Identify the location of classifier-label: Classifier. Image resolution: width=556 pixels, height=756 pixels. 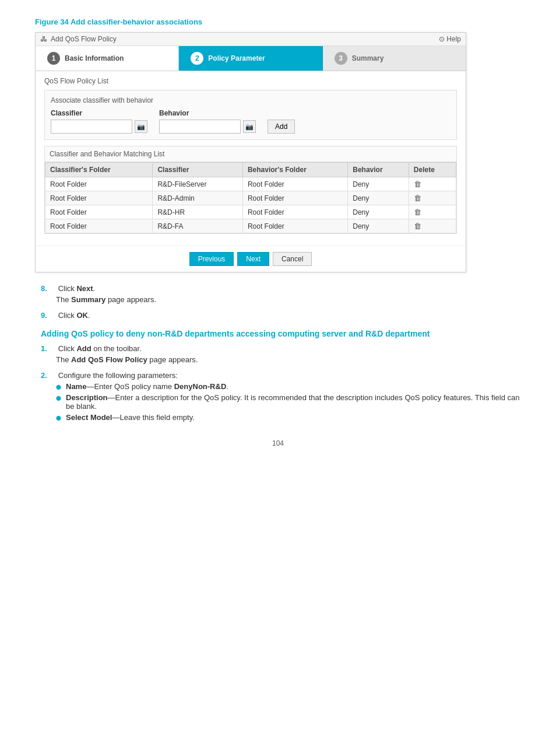
(99, 113).